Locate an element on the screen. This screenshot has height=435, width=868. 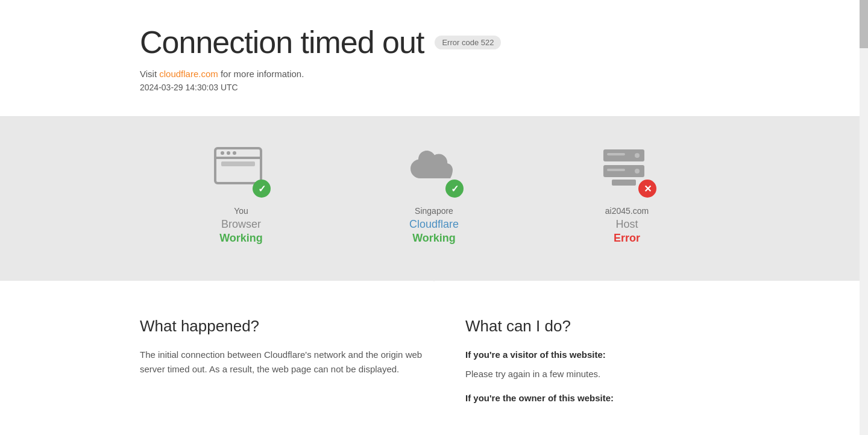
host-status: Error is located at coordinates (627, 239).